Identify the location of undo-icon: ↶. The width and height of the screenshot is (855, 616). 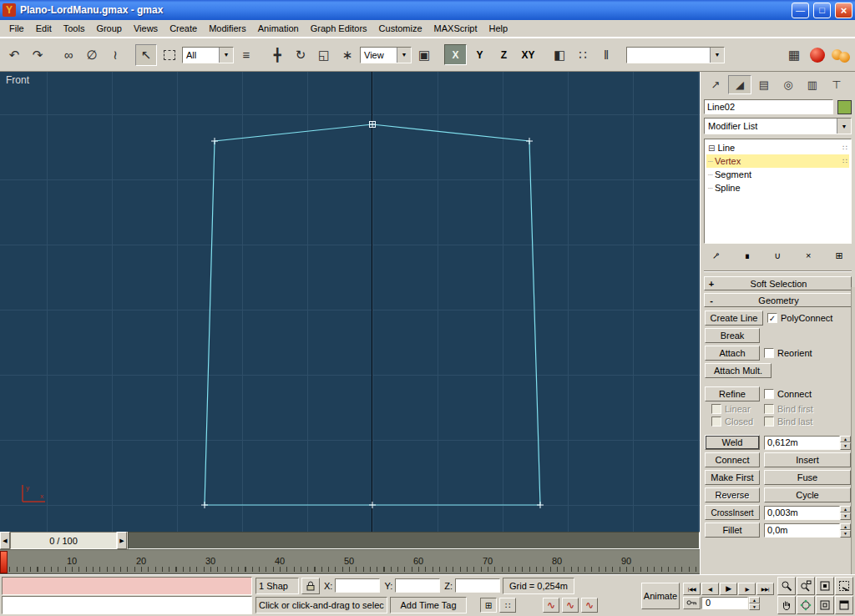
(14, 55).